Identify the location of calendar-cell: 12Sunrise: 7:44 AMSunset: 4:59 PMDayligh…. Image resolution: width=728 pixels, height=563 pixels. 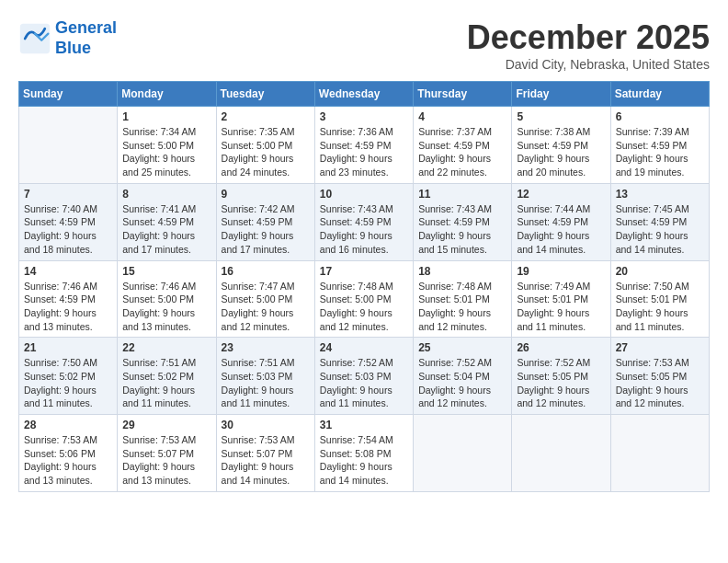
(561, 222).